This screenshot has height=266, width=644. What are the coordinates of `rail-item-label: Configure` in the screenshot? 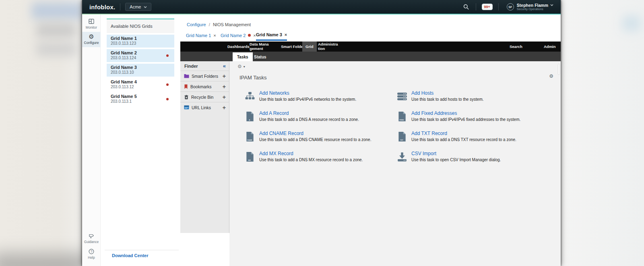 It's located at (92, 43).